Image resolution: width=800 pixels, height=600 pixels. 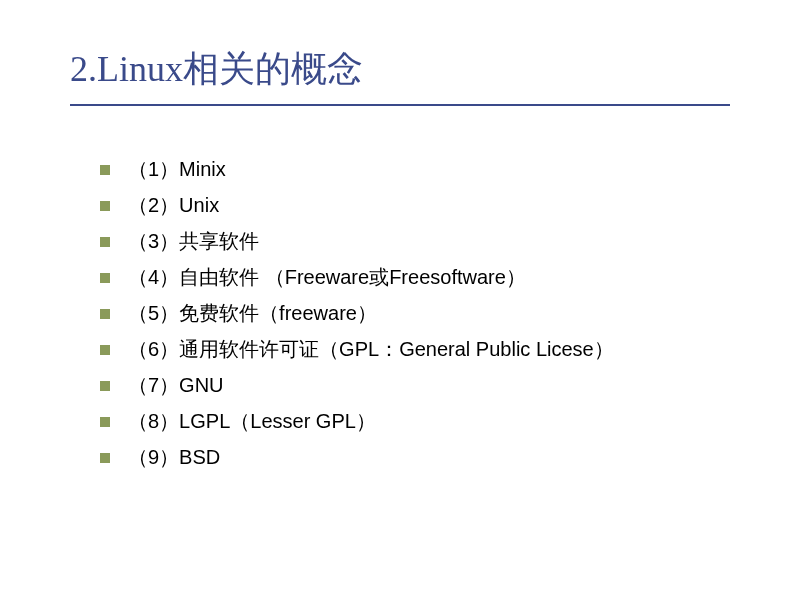 What do you see at coordinates (450, 242) in the screenshot?
I see `list-item: （3）共享软件` at bounding box center [450, 242].